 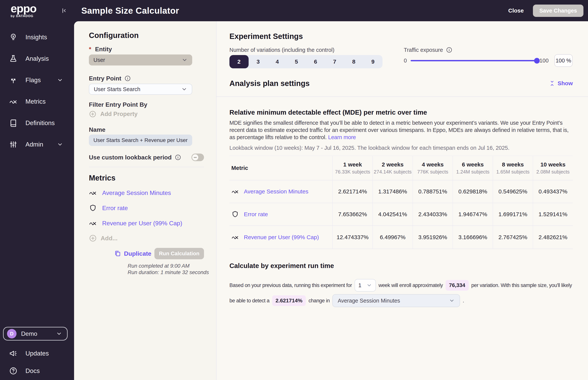 I want to click on duplicate-button: Duplicate, so click(x=133, y=254).